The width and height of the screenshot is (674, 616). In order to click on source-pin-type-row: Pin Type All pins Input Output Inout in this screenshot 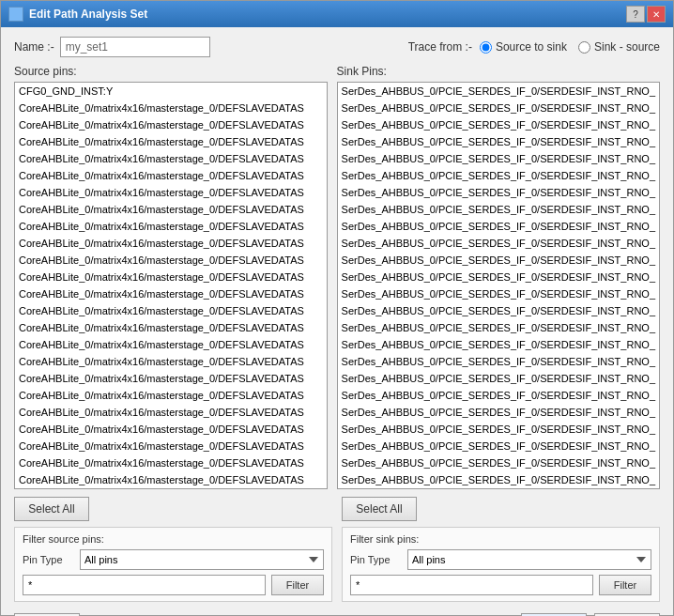, I will do `click(173, 560)`.